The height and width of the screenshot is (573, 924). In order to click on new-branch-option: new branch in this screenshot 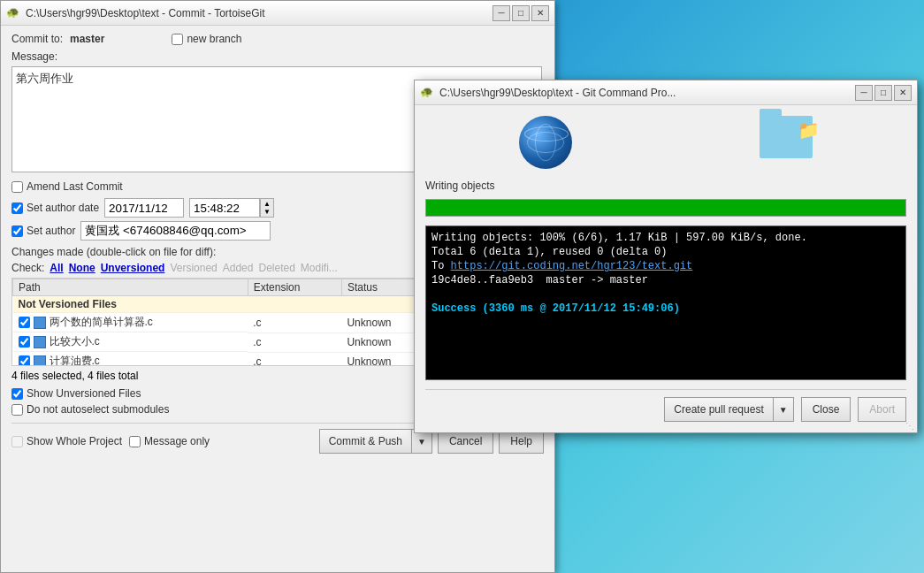, I will do `click(207, 39)`.